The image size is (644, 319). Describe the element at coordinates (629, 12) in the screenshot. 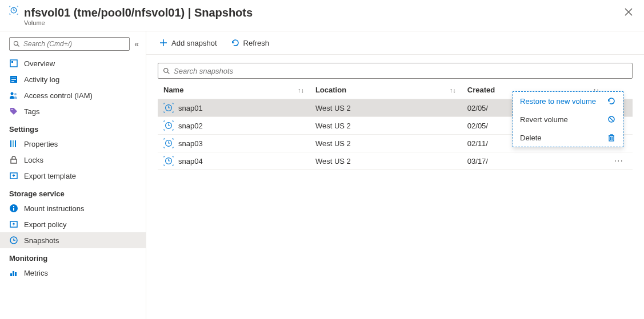

I see `close-button` at that location.